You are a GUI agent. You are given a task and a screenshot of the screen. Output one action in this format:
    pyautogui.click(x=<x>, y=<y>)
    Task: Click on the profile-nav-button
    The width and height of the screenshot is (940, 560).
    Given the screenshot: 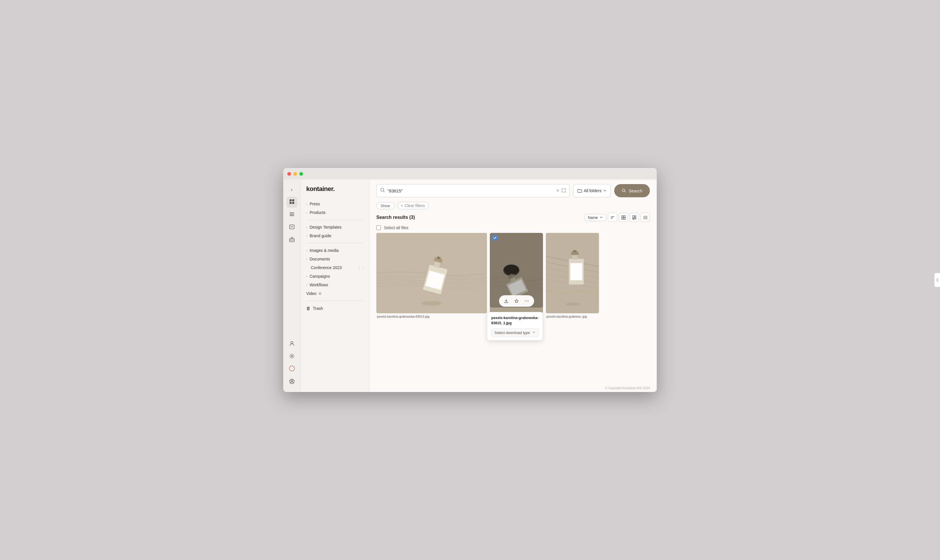 What is the action you would take?
    pyautogui.click(x=292, y=382)
    